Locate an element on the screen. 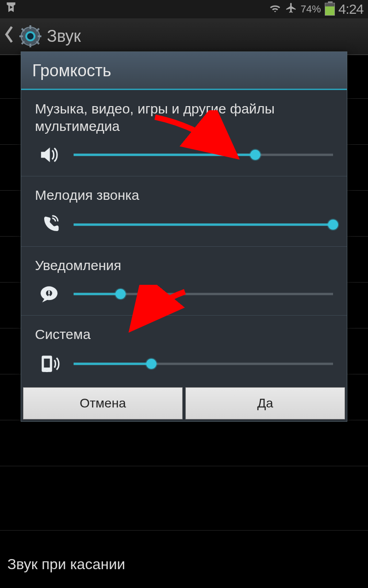 The image size is (368, 588). ringtone-volume-slider is located at coordinates (203, 225).